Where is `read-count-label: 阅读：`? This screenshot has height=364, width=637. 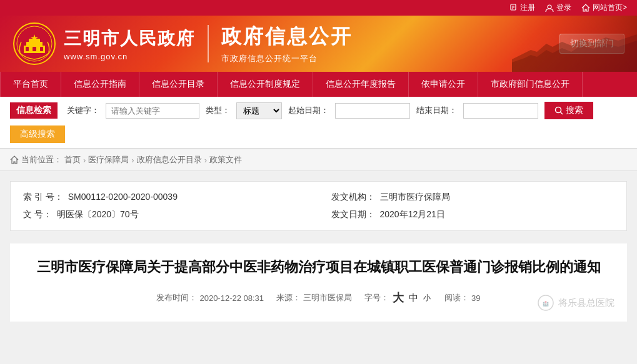 read-count-label: 阅读： is located at coordinates (456, 298).